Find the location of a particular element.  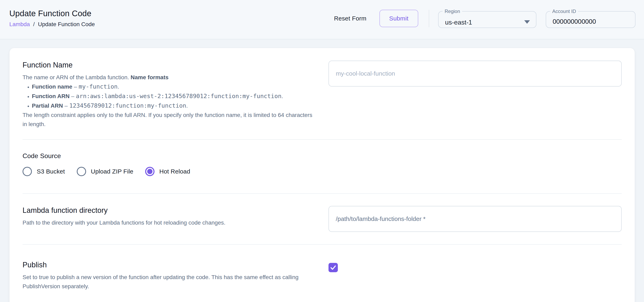

account-id-input is located at coordinates (588, 21).